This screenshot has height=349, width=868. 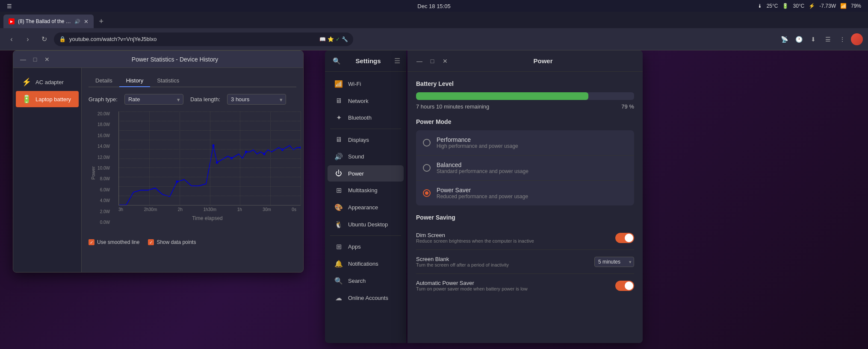 I want to click on extensions-icon: 🔧, so click(x=345, y=39).